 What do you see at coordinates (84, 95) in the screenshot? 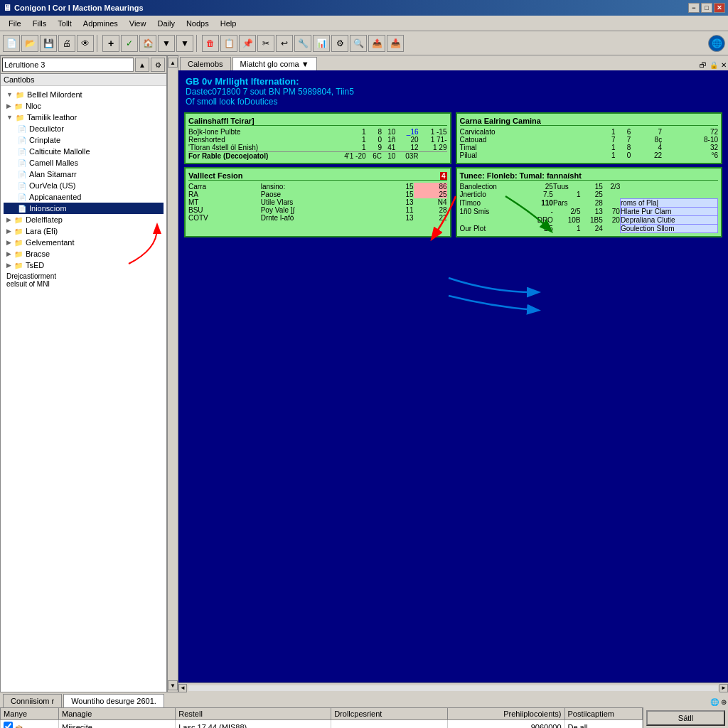
I see `tree-item-bellel: ▼ 📁 Belllel Milordent` at bounding box center [84, 95].